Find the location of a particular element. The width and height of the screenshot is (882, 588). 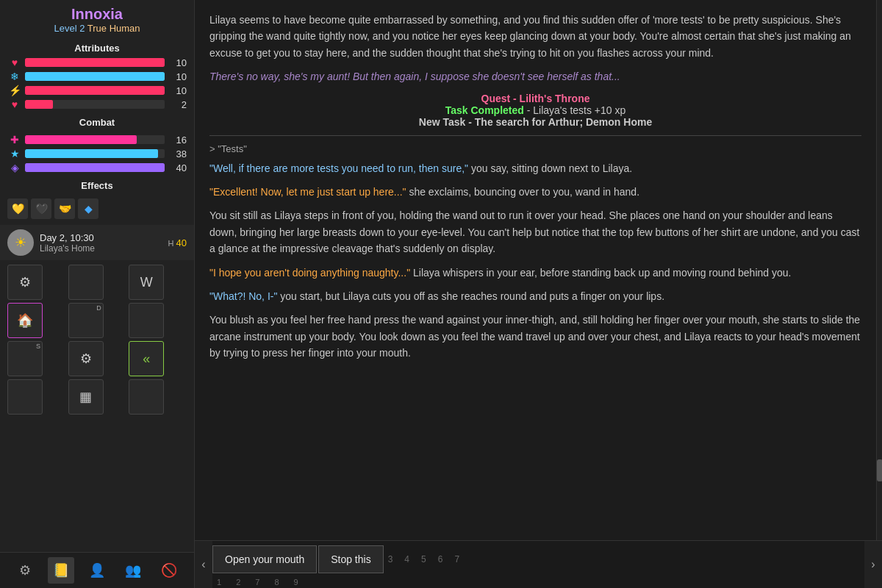

inv-icon-3: 🏠 is located at coordinates (25, 320).